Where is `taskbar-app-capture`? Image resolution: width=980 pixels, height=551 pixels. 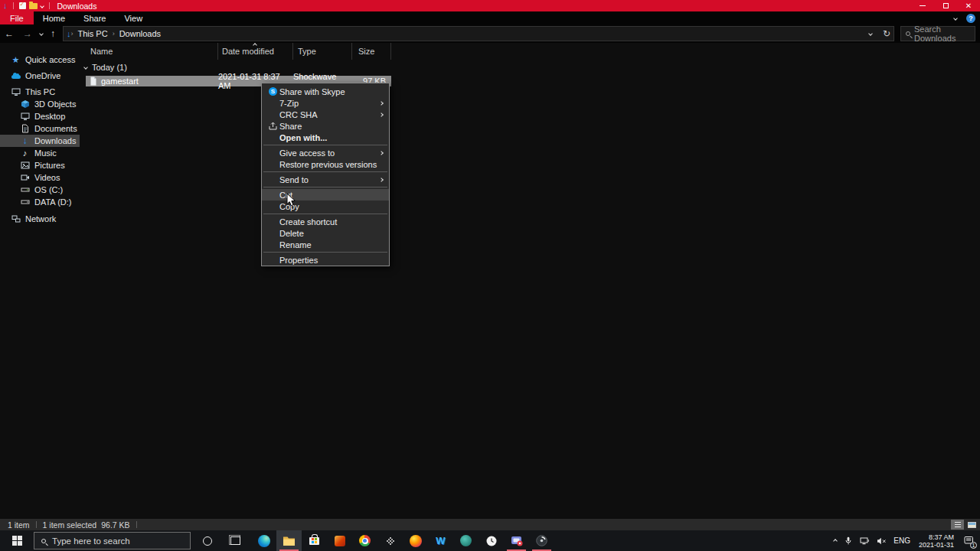
taskbar-app-capture is located at coordinates (516, 540).